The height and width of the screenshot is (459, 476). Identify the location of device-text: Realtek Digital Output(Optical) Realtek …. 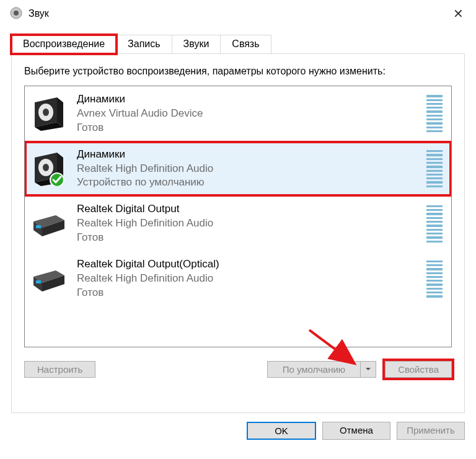
(246, 279).